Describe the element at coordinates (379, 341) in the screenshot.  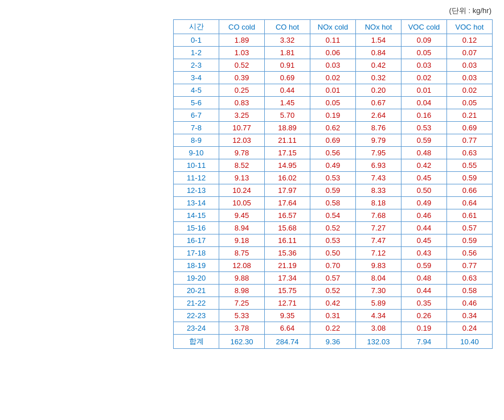
I see `value-cell: 132.03` at that location.